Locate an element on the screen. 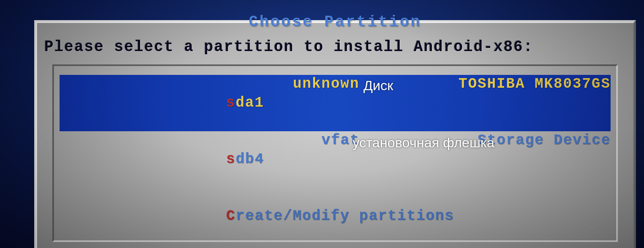 The width and height of the screenshot is (644, 248). partition-name: db4 is located at coordinates (250, 159).